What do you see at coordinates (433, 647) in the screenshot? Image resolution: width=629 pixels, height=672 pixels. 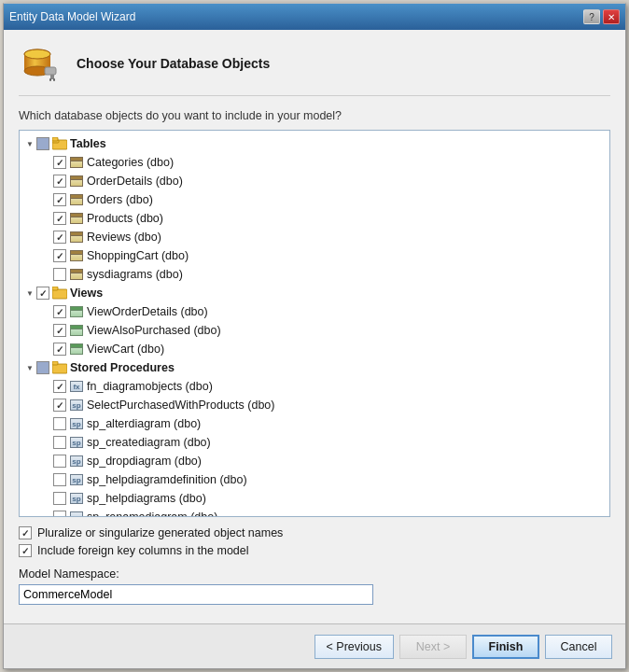 I see `next-button: Next >` at bounding box center [433, 647].